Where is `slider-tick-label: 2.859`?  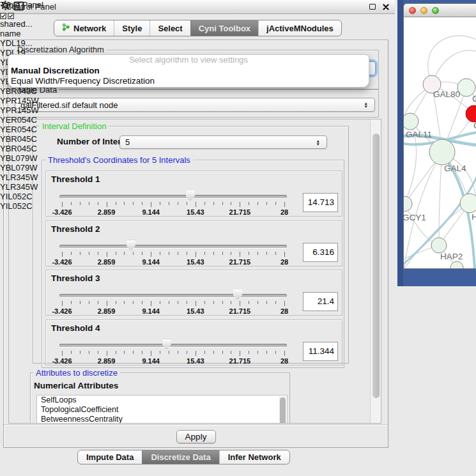 slider-tick-label: 2.859 is located at coordinates (107, 262).